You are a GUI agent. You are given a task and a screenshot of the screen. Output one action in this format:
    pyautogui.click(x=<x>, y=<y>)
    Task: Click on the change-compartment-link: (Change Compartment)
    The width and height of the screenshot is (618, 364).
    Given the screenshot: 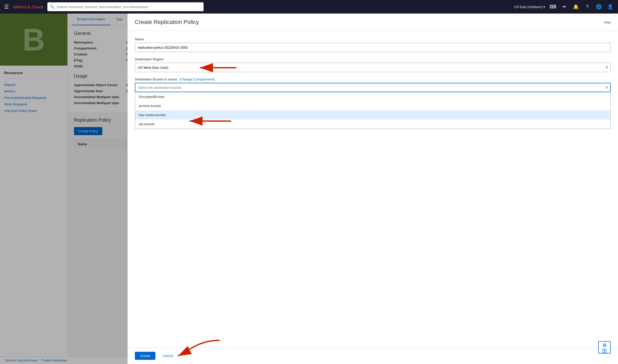 What is the action you would take?
    pyautogui.click(x=197, y=79)
    